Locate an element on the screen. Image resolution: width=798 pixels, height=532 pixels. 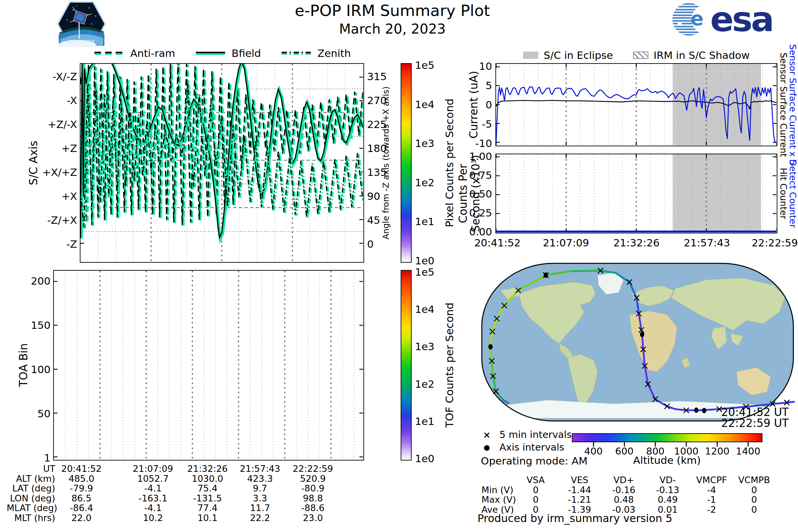
ephemeris-cell: -4.1 is located at coordinates (153, 508).